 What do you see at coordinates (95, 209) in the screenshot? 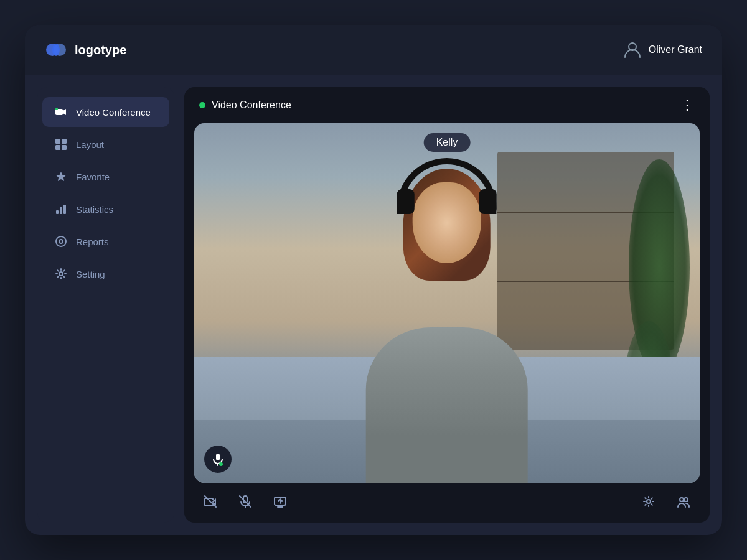
I see `sidebar-item-label: Statistics` at bounding box center [95, 209].